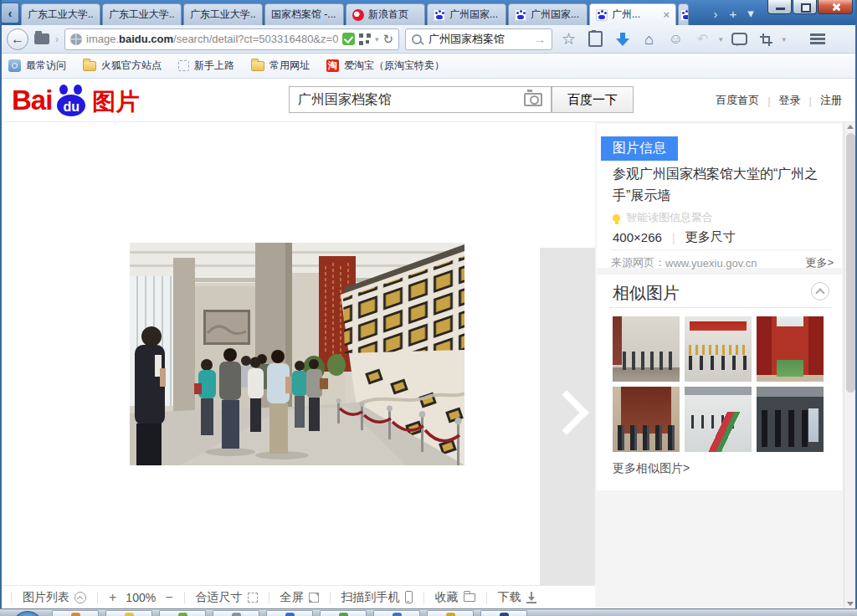 The height and width of the screenshot is (616, 857). Describe the element at coordinates (850, 604) in the screenshot. I see `scroll-down-arrow-icon` at that location.